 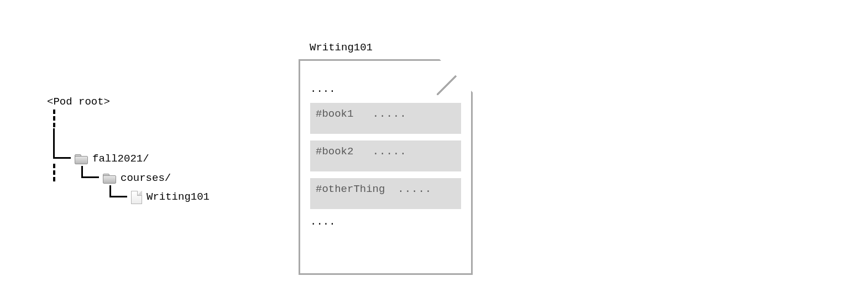 I want to click on tree-more-below-dots, so click(x=54, y=174).